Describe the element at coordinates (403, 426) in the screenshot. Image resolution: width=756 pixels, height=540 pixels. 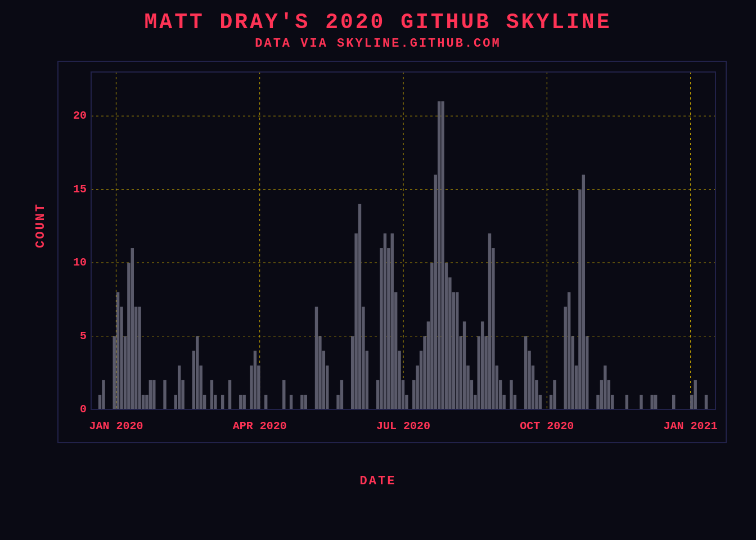
I see `svg-text: JUL 2020` at that location.